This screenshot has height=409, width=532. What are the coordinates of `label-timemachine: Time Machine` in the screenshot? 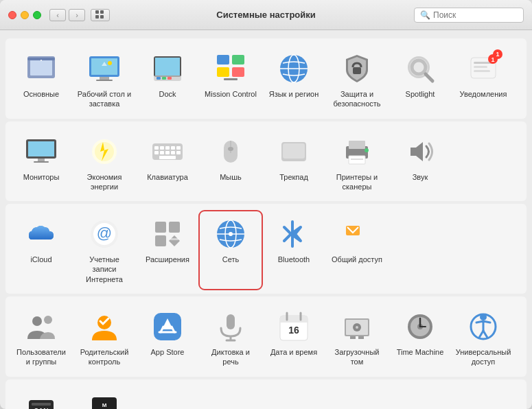 It's located at (420, 352).